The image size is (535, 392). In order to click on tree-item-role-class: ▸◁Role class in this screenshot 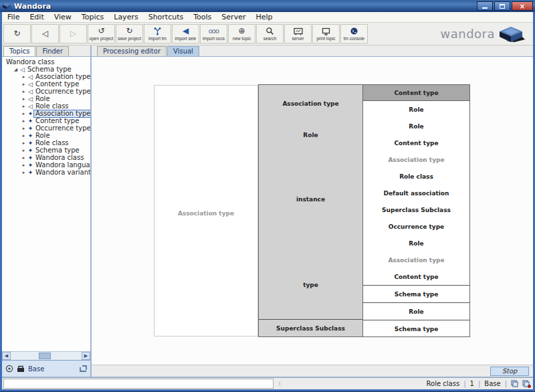, I will do `click(46, 106)`.